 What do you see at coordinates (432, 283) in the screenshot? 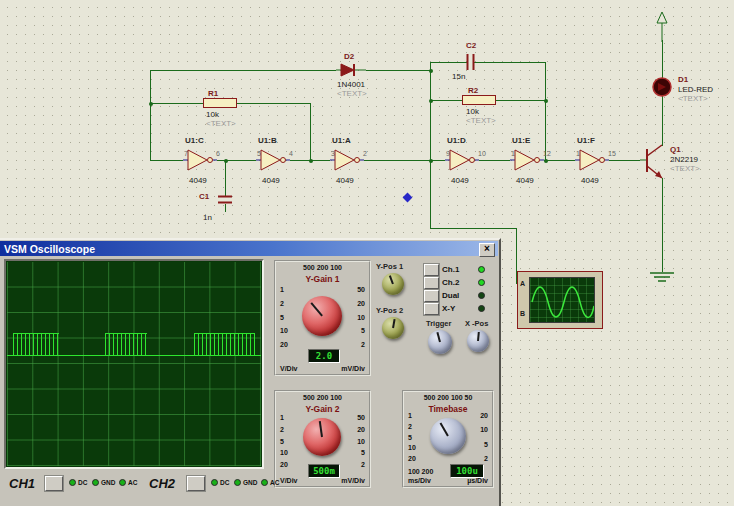
I see `mode-button-ch2` at bounding box center [432, 283].